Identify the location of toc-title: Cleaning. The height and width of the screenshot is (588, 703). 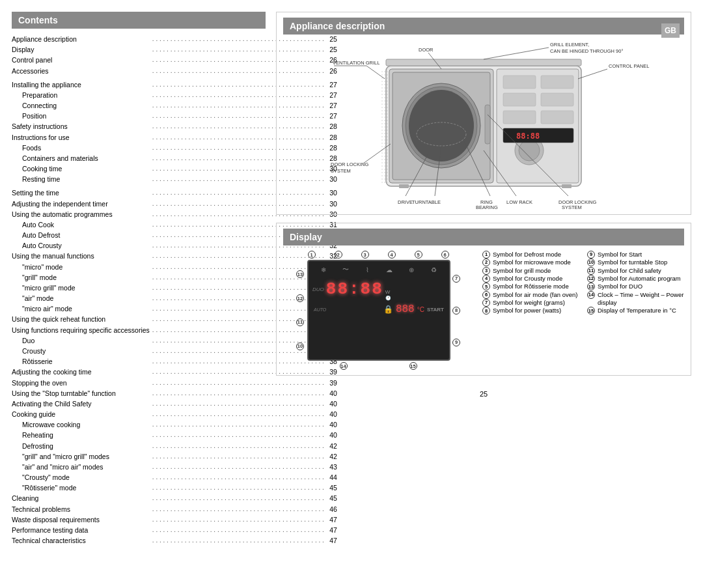
(82, 498).